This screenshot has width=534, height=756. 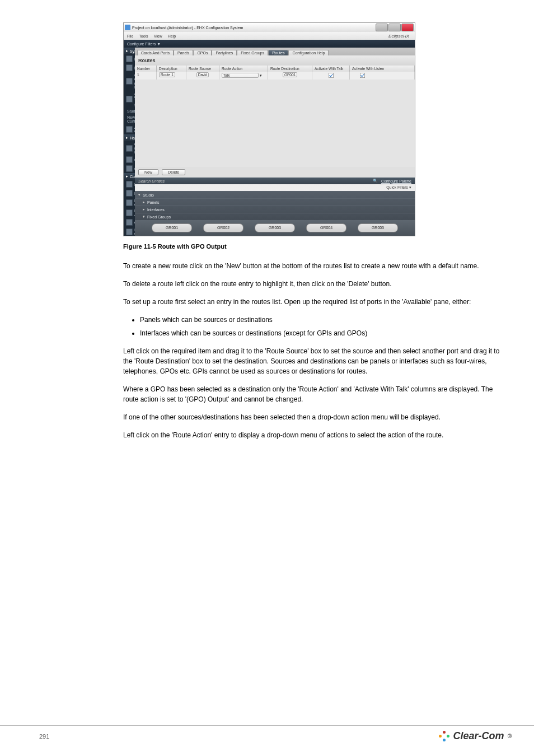 What do you see at coordinates (244, 68) in the screenshot?
I see `col-action: Route Action` at bounding box center [244, 68].